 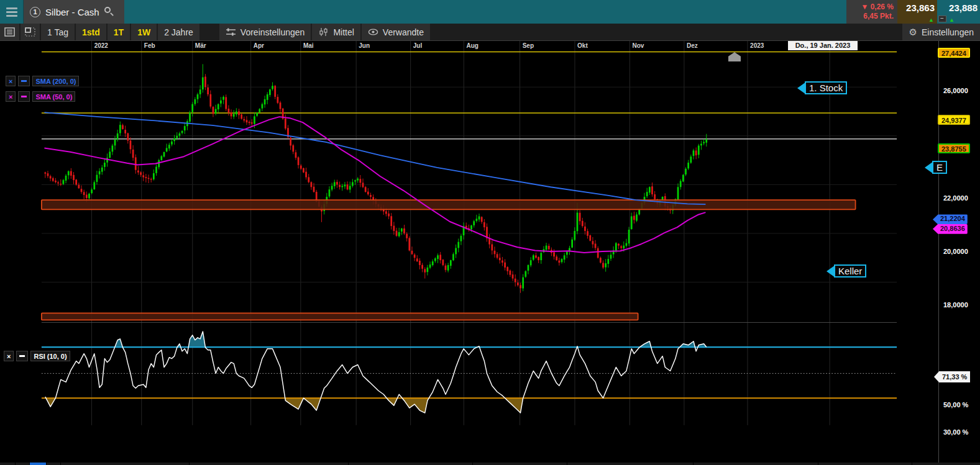 What do you see at coordinates (872, 12) in the screenshot?
I see `price-change-cell: ▼ 0,26 % 6,45 Pkt.` at bounding box center [872, 12].